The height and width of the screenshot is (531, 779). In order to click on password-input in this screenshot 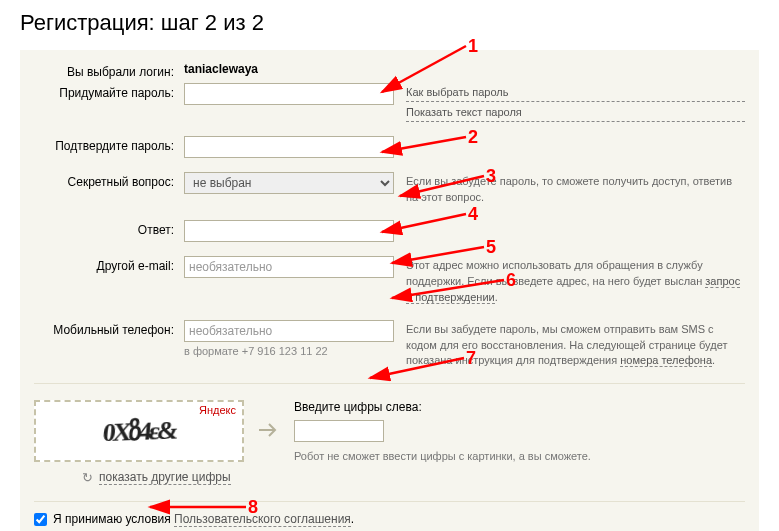, I will do `click(289, 94)`.